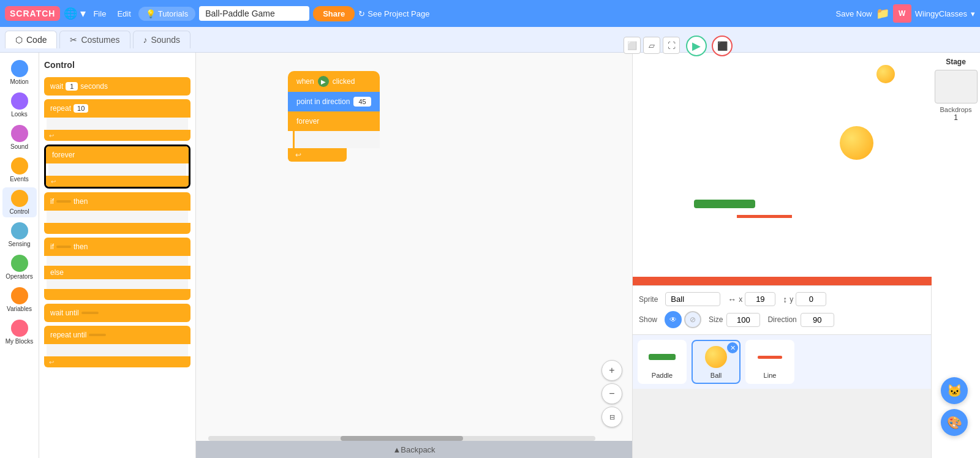 This screenshot has height=458, width=980. I want to click on block-repeat-wrapper: repeat 10 ↩, so click(118, 120).